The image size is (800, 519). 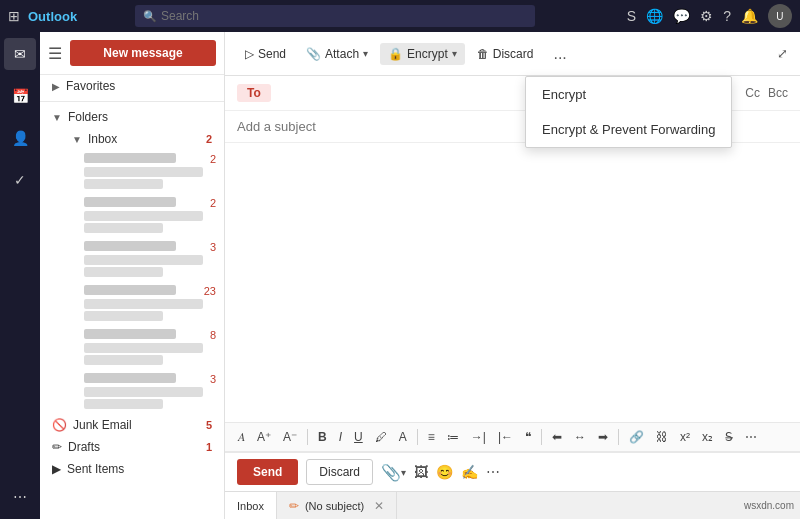 I want to click on encrypt-button: 🔒 Encrypt ▾, so click(x=422, y=54).